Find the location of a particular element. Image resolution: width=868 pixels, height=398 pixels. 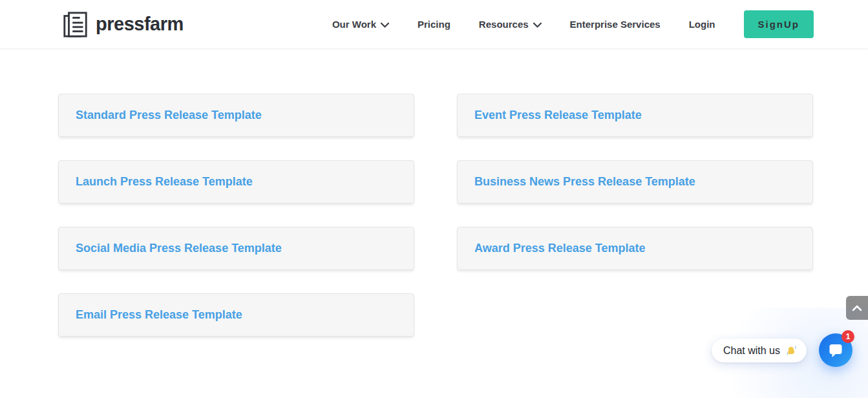

wave-emoji-icon is located at coordinates (791, 350).